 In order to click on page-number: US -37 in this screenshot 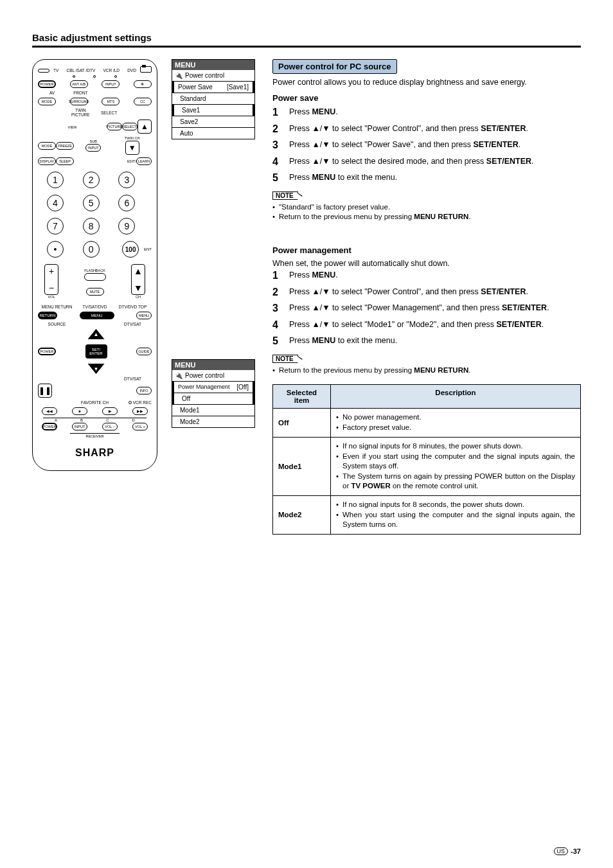, I will do `click(567, 851)`.